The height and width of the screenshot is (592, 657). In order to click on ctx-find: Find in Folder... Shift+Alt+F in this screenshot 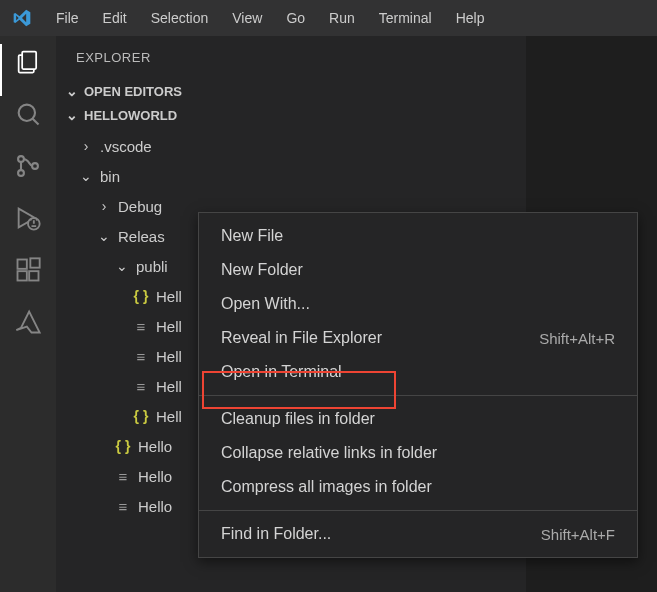, I will do `click(418, 534)`.